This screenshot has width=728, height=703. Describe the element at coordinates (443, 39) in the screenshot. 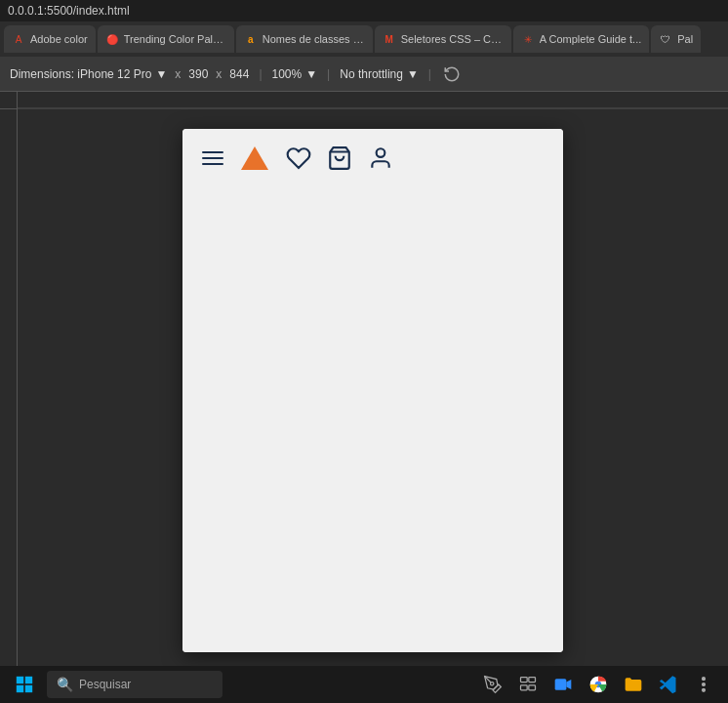

I see `tab-seletores: M Seletores CSS – CSS...` at that location.